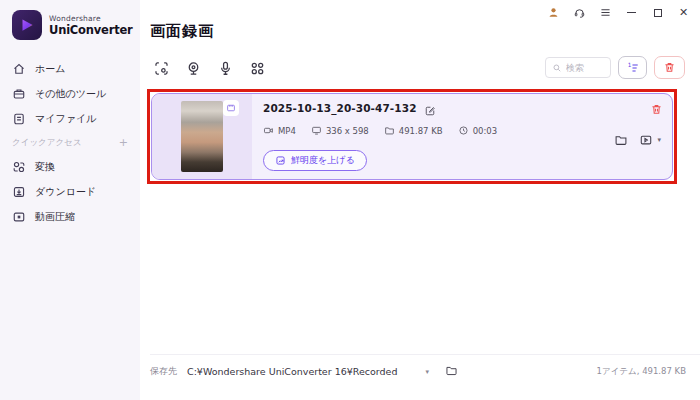 The image size is (700, 400). What do you see at coordinates (91, 30) in the screenshot?
I see `brand-bottom: UniConverter` at bounding box center [91, 30].